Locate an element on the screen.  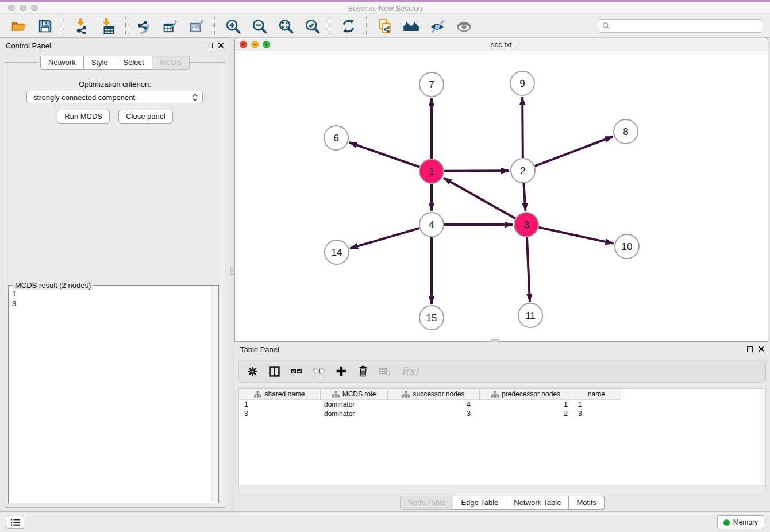
zoom-selected-icon is located at coordinates (312, 26).